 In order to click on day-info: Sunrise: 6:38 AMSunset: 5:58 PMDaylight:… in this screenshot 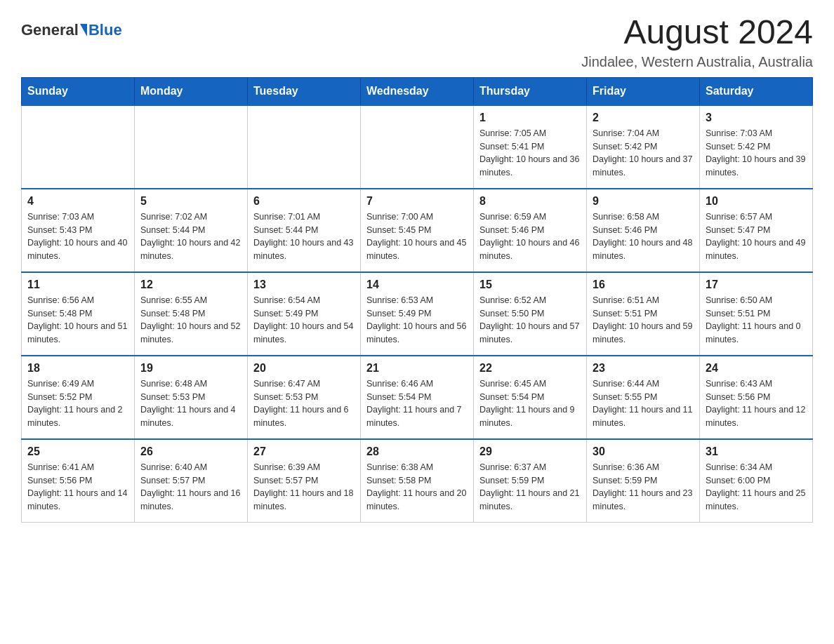, I will do `click(417, 487)`.